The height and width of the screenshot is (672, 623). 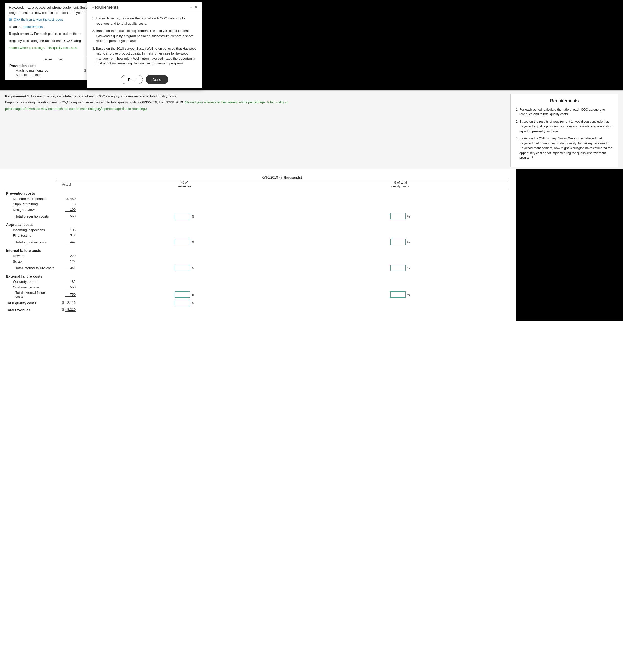 What do you see at coordinates (257, 250) in the screenshot?
I see `internal-failure-section-header: Internal failure costs` at bounding box center [257, 250].